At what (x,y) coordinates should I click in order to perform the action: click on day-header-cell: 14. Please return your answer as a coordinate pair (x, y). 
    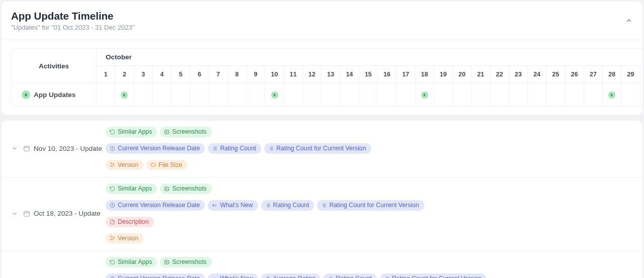
    Looking at the image, I should click on (349, 74).